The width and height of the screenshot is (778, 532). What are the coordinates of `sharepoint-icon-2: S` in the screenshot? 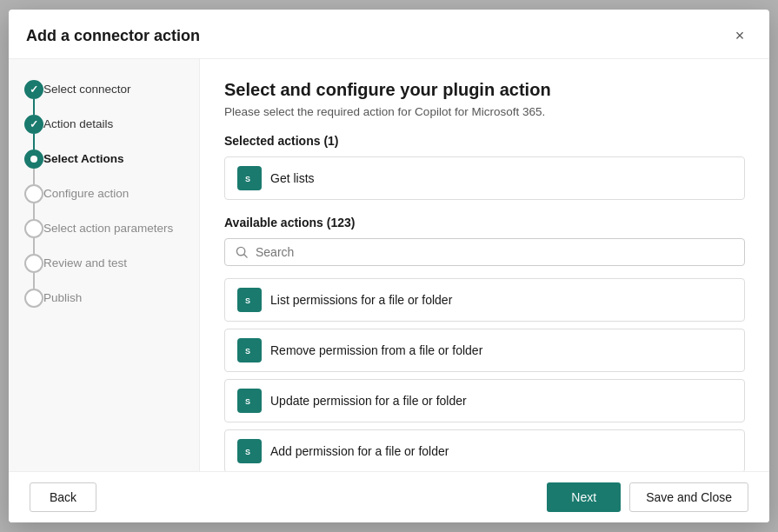 It's located at (249, 350).